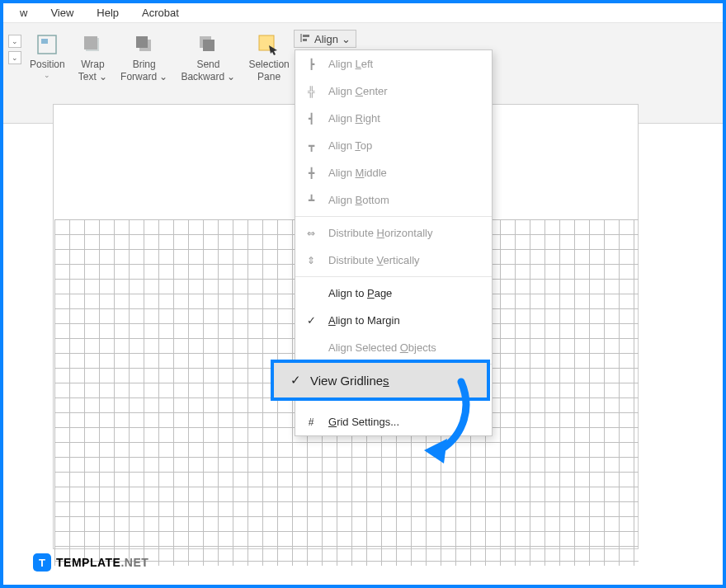 The image size is (726, 588). I want to click on position-button: Position ⌄, so click(48, 62).